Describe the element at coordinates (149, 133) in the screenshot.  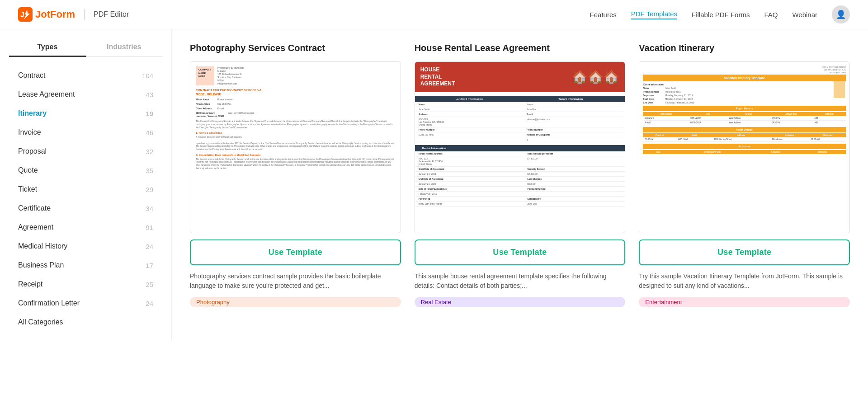
I see `sidebar-item-count: 46` at that location.